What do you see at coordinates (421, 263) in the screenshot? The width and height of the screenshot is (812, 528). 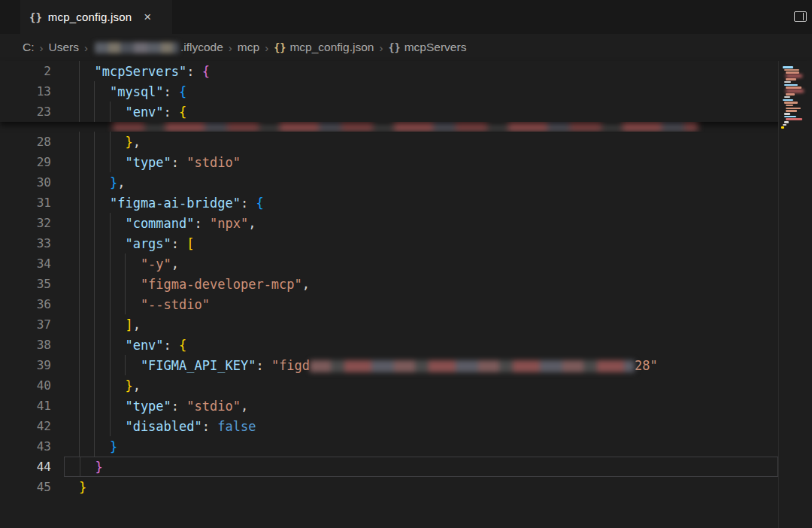 I see `code-line: "-y",` at bounding box center [421, 263].